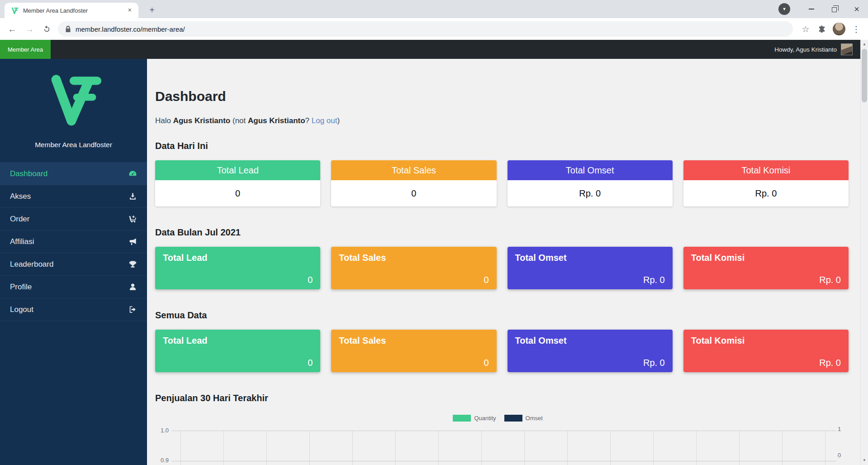  What do you see at coordinates (821, 49) in the screenshot?
I see `account-menu: Howdy, Agus Kristianto` at bounding box center [821, 49].